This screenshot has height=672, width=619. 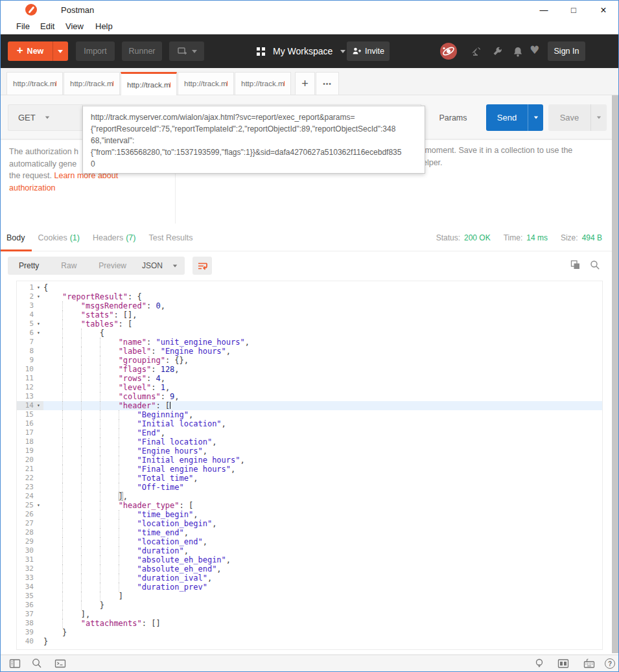 I want to click on code-text: "absolute_eh_end",, so click(x=323, y=569).